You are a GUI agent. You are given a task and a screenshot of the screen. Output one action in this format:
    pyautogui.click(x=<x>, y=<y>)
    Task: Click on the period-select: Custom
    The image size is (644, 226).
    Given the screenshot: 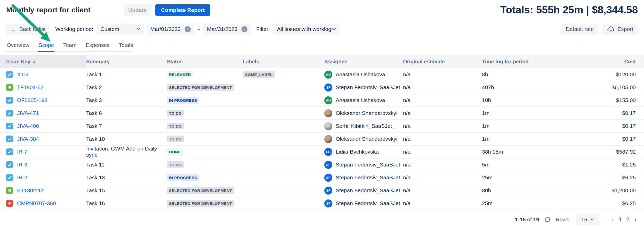 What is the action you would take?
    pyautogui.click(x=120, y=29)
    